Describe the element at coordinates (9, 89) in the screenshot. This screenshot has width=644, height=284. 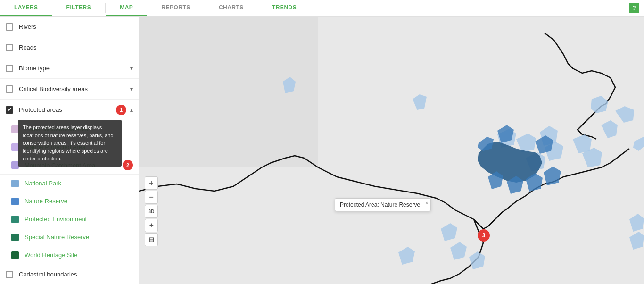
I see `checkbox-critical-biodiversity` at that location.